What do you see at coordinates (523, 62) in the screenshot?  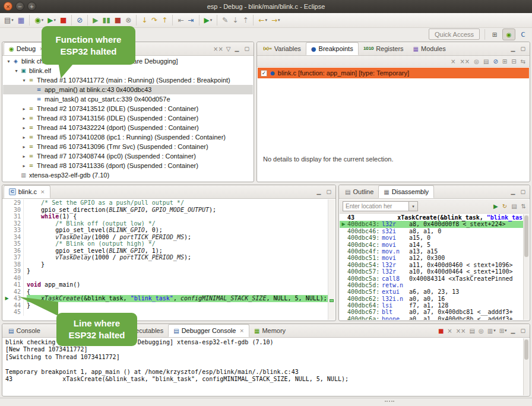 I see `link-with-debug-view-button: ⇆` at bounding box center [523, 62].